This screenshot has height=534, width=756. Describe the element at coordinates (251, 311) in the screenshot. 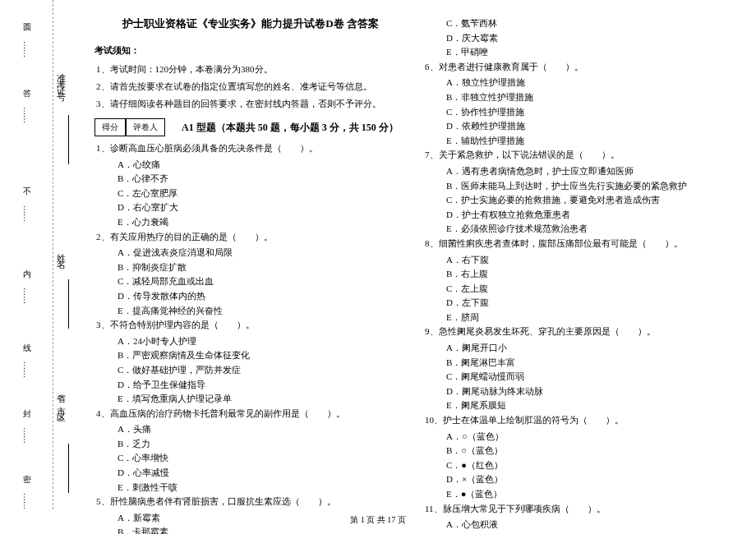

I see `option-text: E．提高痛觉神经的兴奋性` at that location.